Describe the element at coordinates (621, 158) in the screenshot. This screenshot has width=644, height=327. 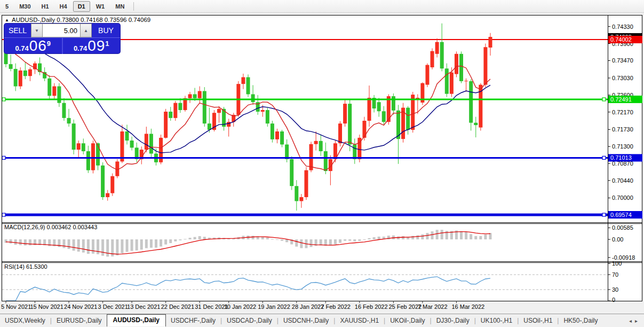
I see `price-line-box-label: 0.71013` at that location.